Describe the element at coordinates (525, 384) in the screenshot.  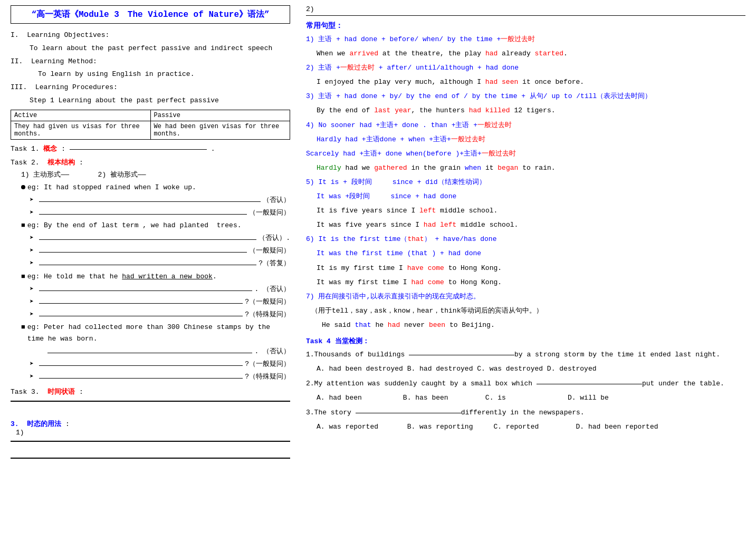
I see `quiz-item-2: 2.My attention was suddenly caught by a …` at that location.